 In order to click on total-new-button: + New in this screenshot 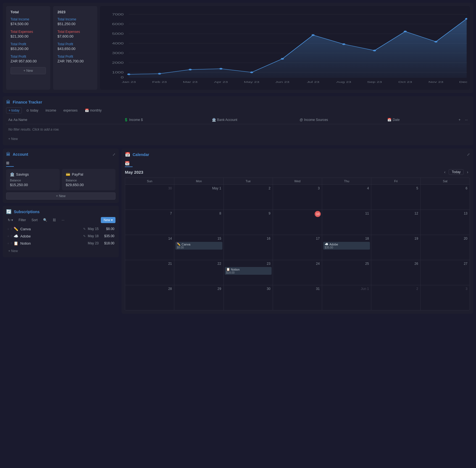, I will do `click(28, 71)`.